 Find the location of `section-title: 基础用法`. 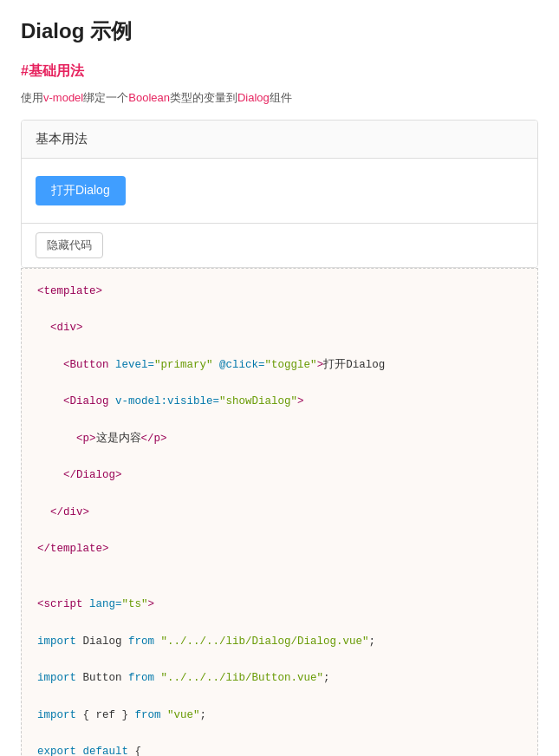

section-title: 基础用法 is located at coordinates (56, 71).